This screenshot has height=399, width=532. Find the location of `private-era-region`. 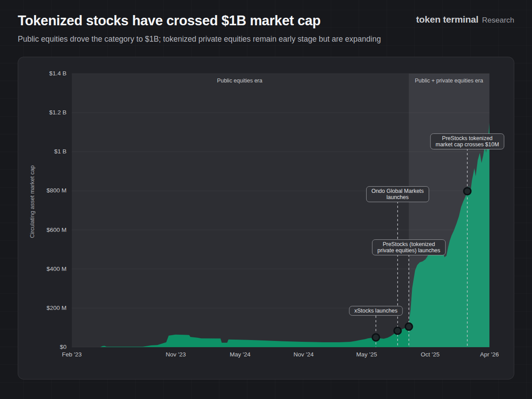

private-era-region is located at coordinates (449, 210).